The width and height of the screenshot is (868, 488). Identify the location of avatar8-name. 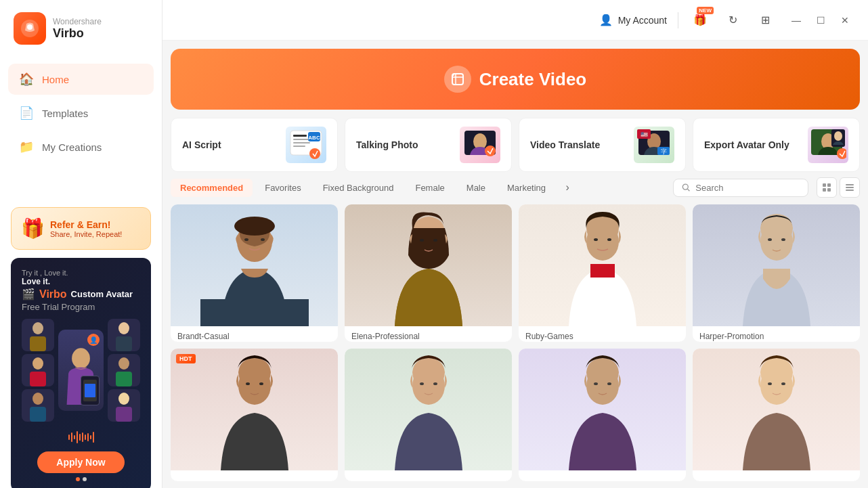
(776, 476).